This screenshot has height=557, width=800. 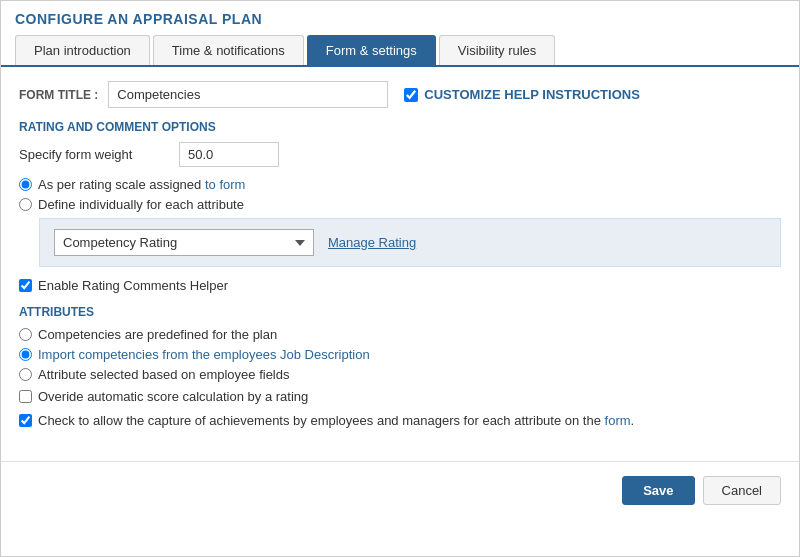 I want to click on radio-predefined: Competencies are predefined for the plan, so click(x=400, y=334).